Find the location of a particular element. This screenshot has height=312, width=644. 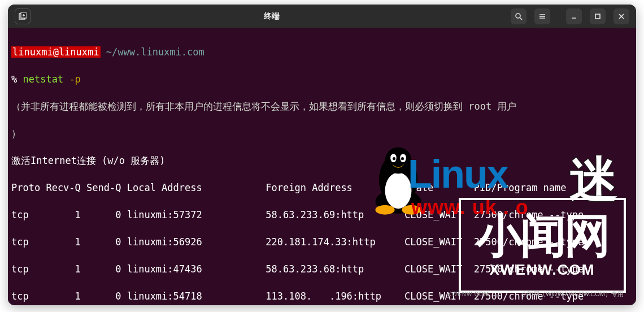

new-tab-button is located at coordinates (23, 16).